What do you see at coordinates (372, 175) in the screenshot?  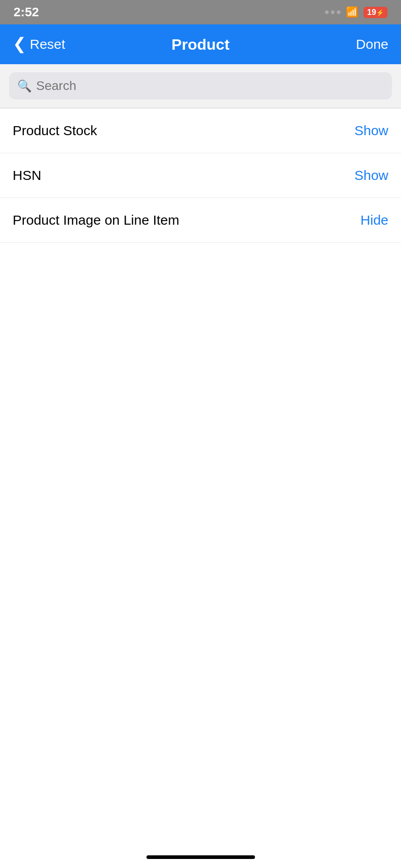 I see `hsn-show-button: Show` at bounding box center [372, 175].